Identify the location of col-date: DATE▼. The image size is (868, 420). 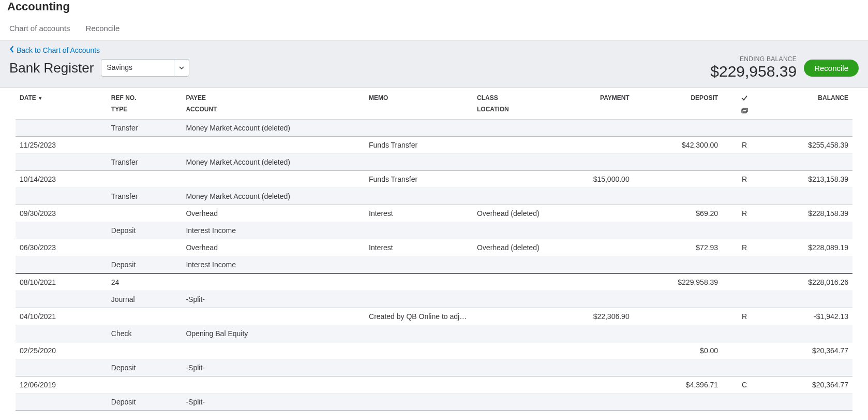
(61, 104).